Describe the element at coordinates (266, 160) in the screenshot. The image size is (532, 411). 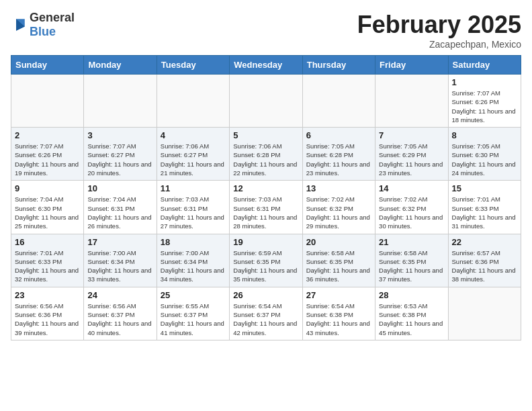
I see `day-info: Sunrise: 7:06 AM Sunset: 6:28 PM Dayligh…` at that location.